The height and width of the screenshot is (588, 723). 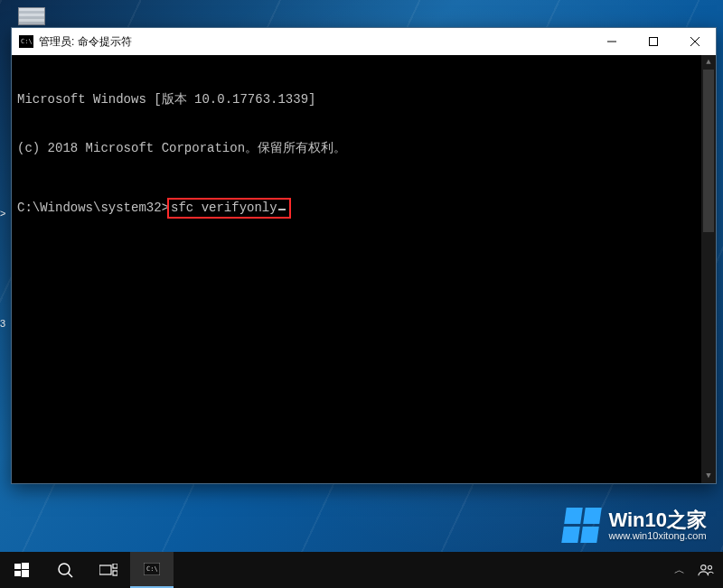 What do you see at coordinates (706, 570) in the screenshot?
I see `people-icon` at bounding box center [706, 570].